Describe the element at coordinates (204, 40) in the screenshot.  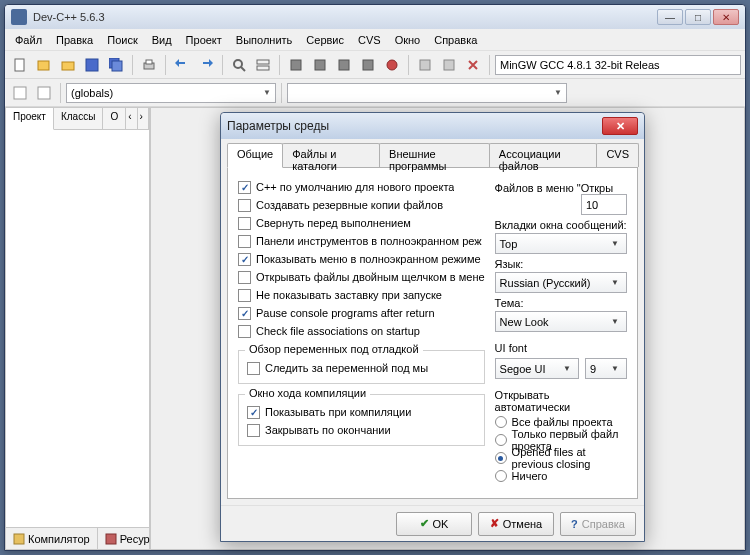
I see `menu-project: Проект` at that location.